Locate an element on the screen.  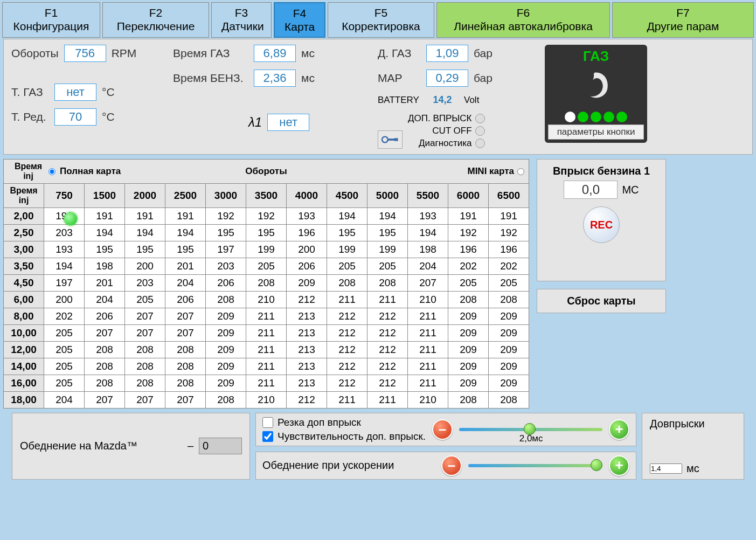
sensitivity-minus-button: – is located at coordinates (442, 430).